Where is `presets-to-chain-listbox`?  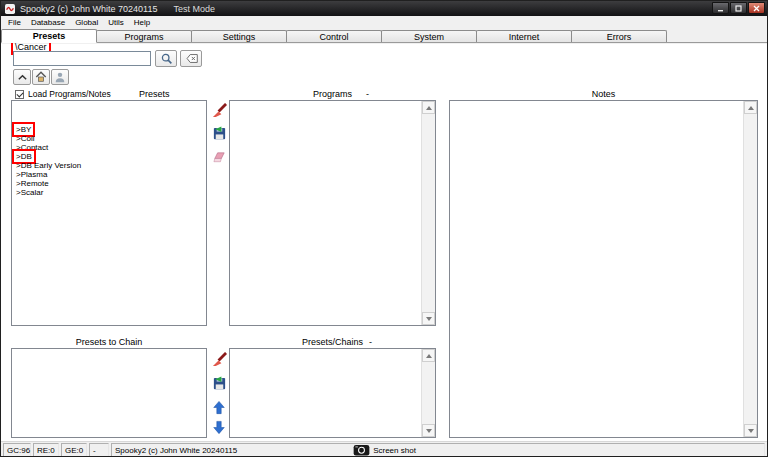 presets-to-chain-listbox is located at coordinates (109, 393).